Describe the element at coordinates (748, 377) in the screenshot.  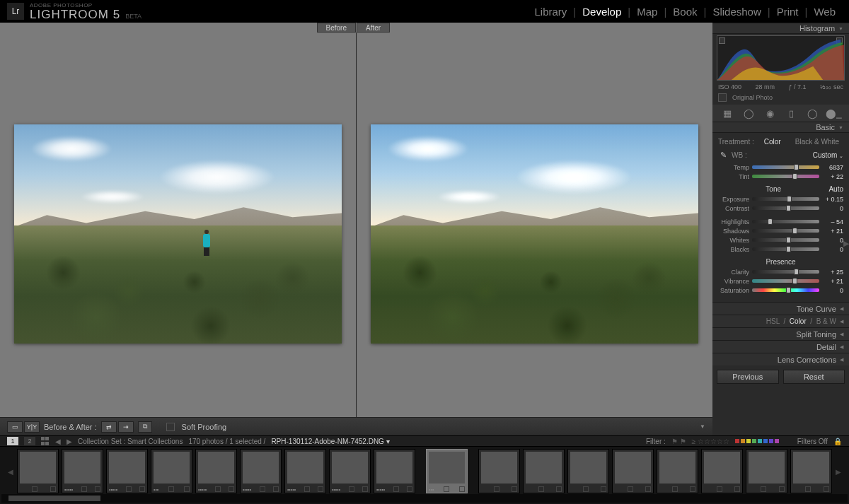
I see `previous-button: Previous` at that location.